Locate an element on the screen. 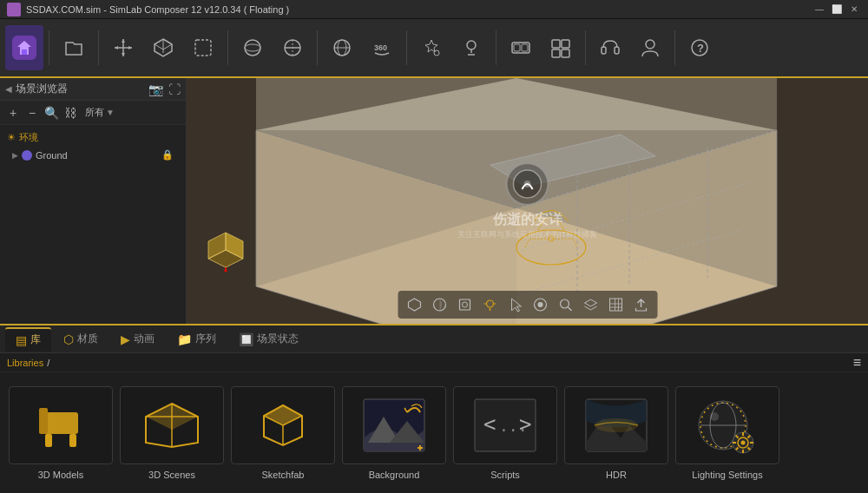  sidebar-toolbar: + − 🔍 ⛓ 所有 ▼ is located at coordinates (93, 113).